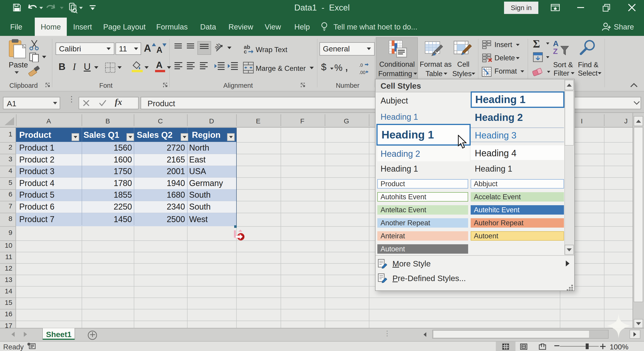 This screenshot has width=644, height=351. Describe the element at coordinates (556, 43) in the screenshot. I see `svg-text: A` at that location.